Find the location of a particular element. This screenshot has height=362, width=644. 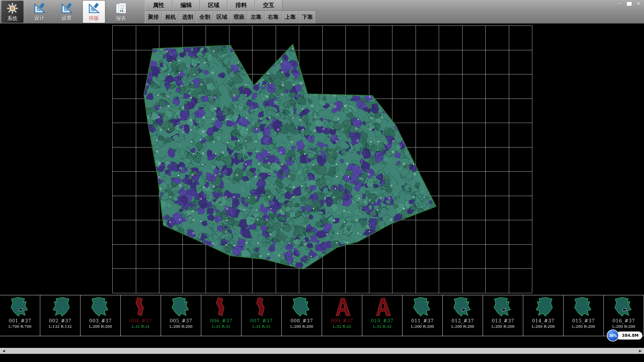

tool-button-3: 全割 is located at coordinates (205, 17).